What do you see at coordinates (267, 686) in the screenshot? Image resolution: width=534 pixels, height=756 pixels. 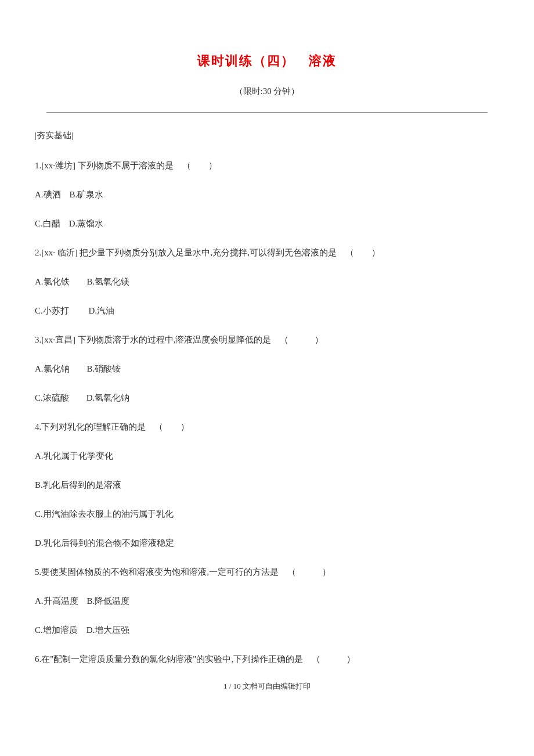 I see `page-footer: 1 / 10 文档可自由编辑打印` at bounding box center [267, 686].